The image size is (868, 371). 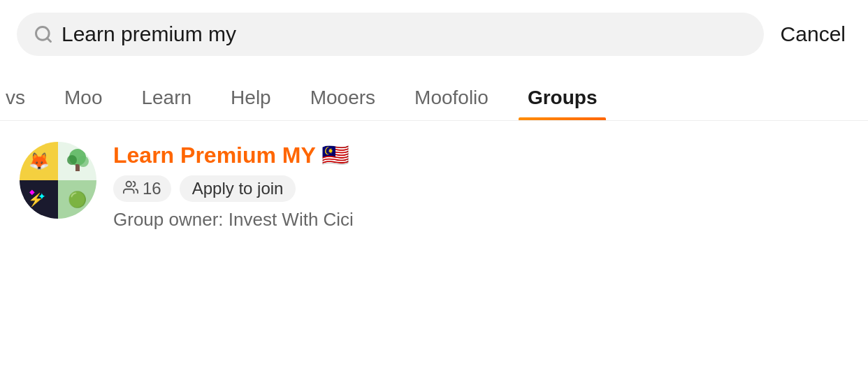 What do you see at coordinates (39, 200) in the screenshot?
I see `avatar-cell-bl: ⚡ ✦ ◆` at bounding box center [39, 200].